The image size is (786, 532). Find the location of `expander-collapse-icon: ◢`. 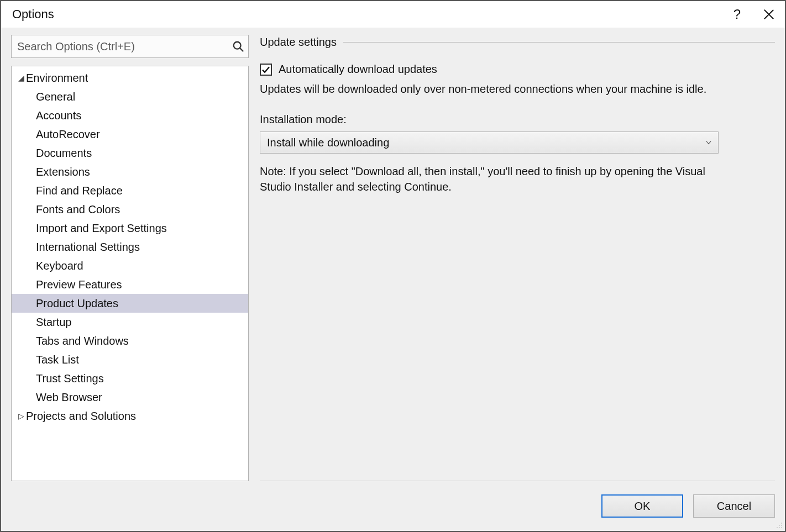

expander-collapse-icon: ◢ is located at coordinates (21, 78).